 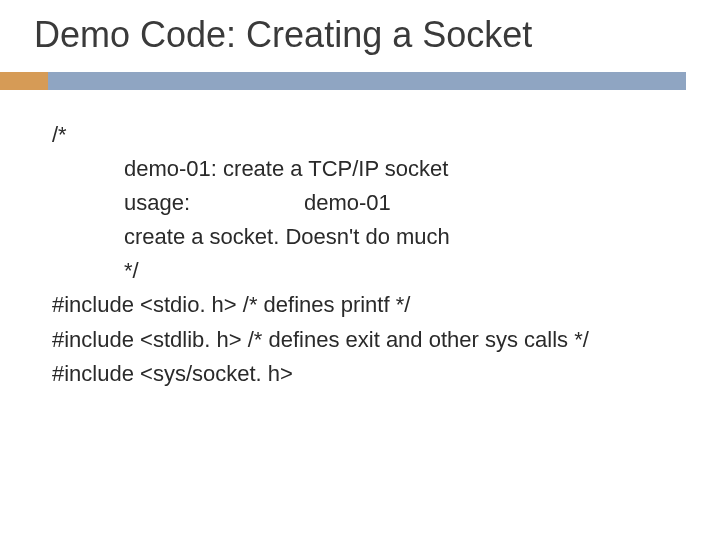 What do you see at coordinates (360, 81) in the screenshot?
I see `divider-bar` at bounding box center [360, 81].